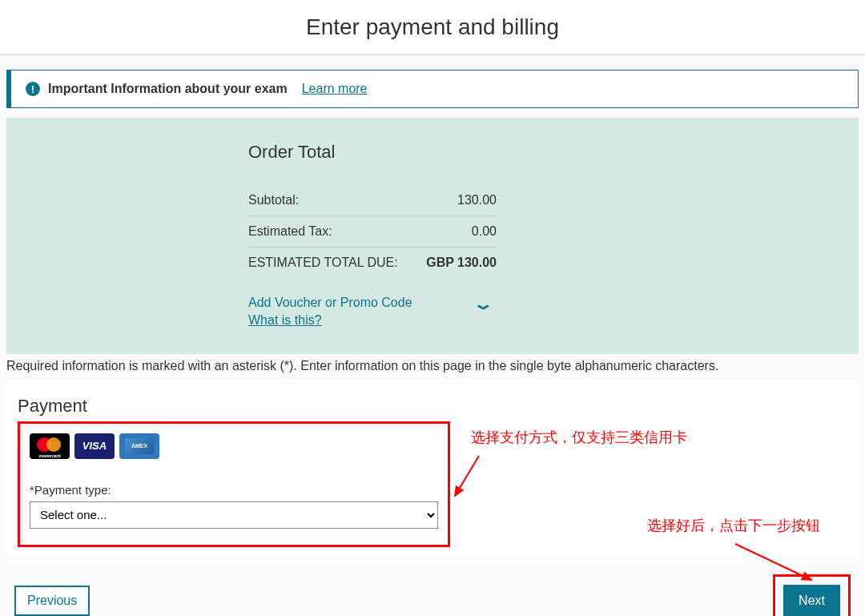 This screenshot has height=616, width=865. What do you see at coordinates (50, 446) in the screenshot?
I see `mastercard-icon: mastercard` at bounding box center [50, 446].